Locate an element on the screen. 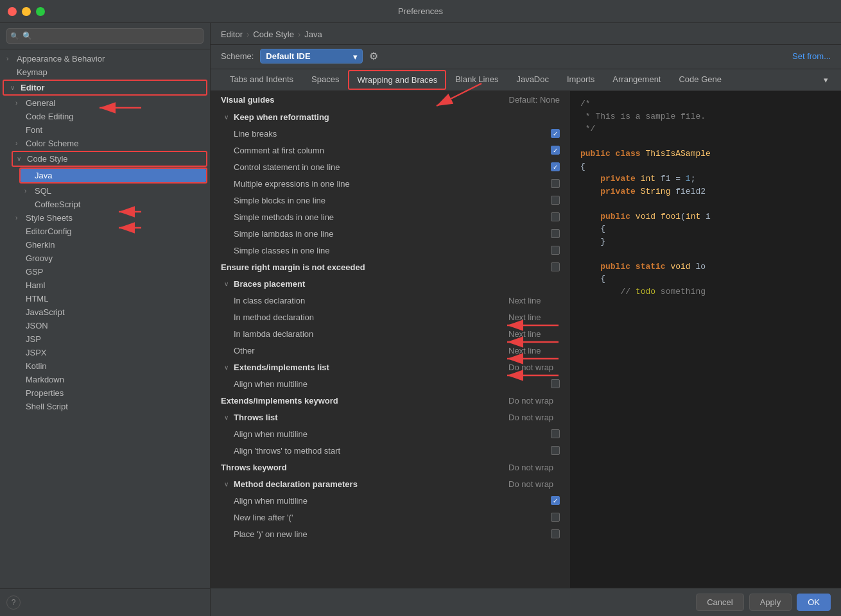 The height and width of the screenshot is (616, 841). breadcrumb-sep-1: › is located at coordinates (248, 35).